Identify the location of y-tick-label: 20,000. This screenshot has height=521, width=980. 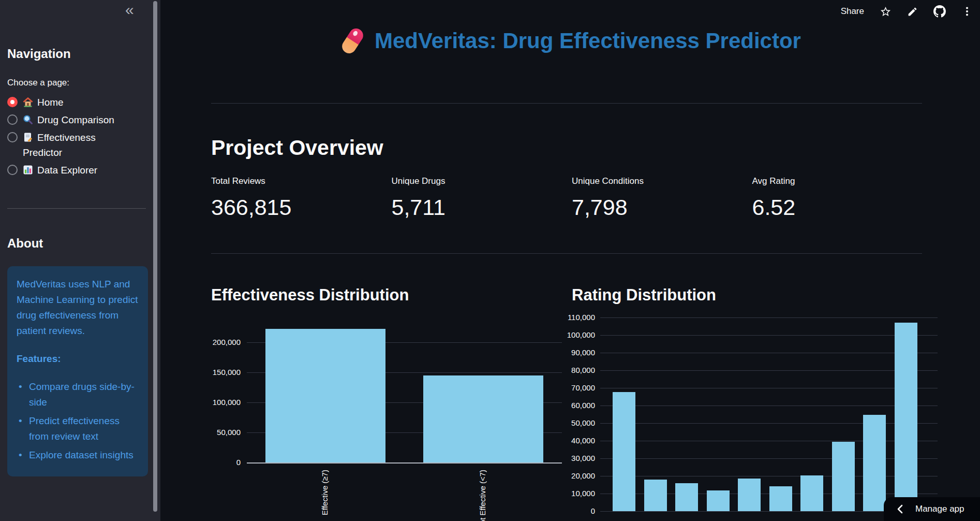
(561, 475).